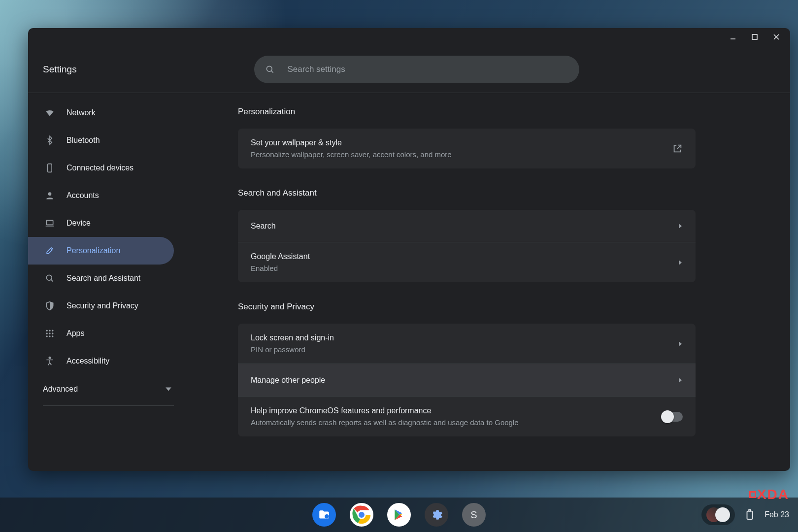 This screenshot has width=798, height=532. What do you see at coordinates (316, 69) in the screenshot?
I see `search-placeholder: Search settings` at bounding box center [316, 69].